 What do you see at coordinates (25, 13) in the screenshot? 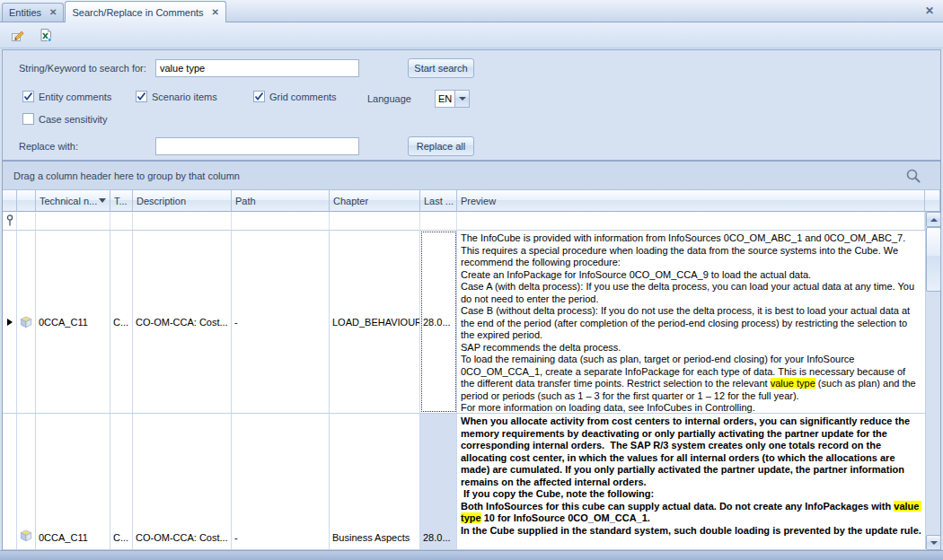
I see `tab-entities-label: Entities` at bounding box center [25, 13].